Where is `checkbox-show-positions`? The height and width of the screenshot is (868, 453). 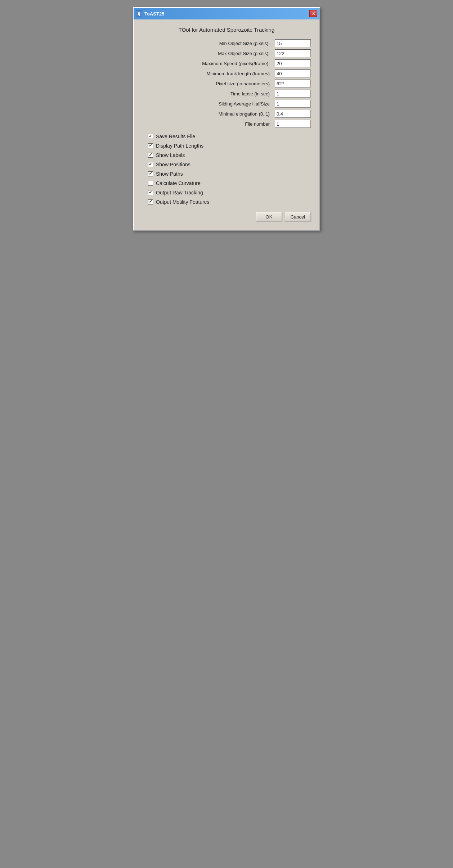 checkbox-show-positions is located at coordinates (151, 165).